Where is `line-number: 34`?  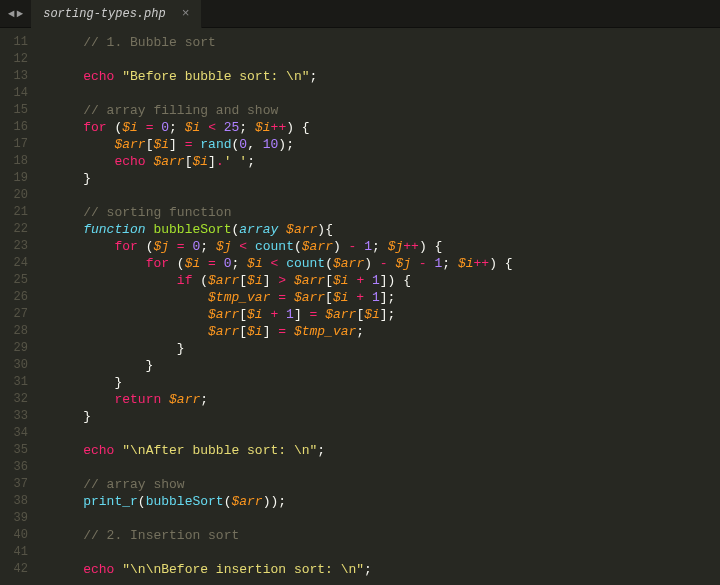 line-number: 34 is located at coordinates (14, 434).